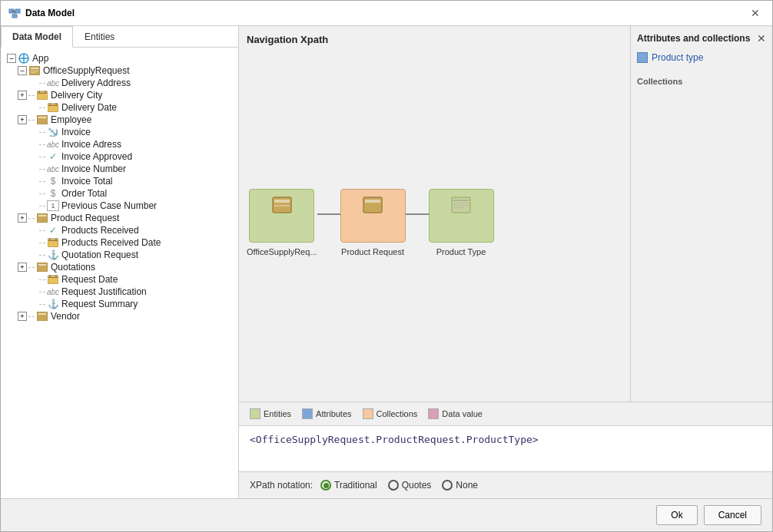 The height and width of the screenshot is (532, 773). Describe the element at coordinates (86, 71) in the screenshot. I see `tree-label-officesupply: OfficeSupplyRequest` at that location.